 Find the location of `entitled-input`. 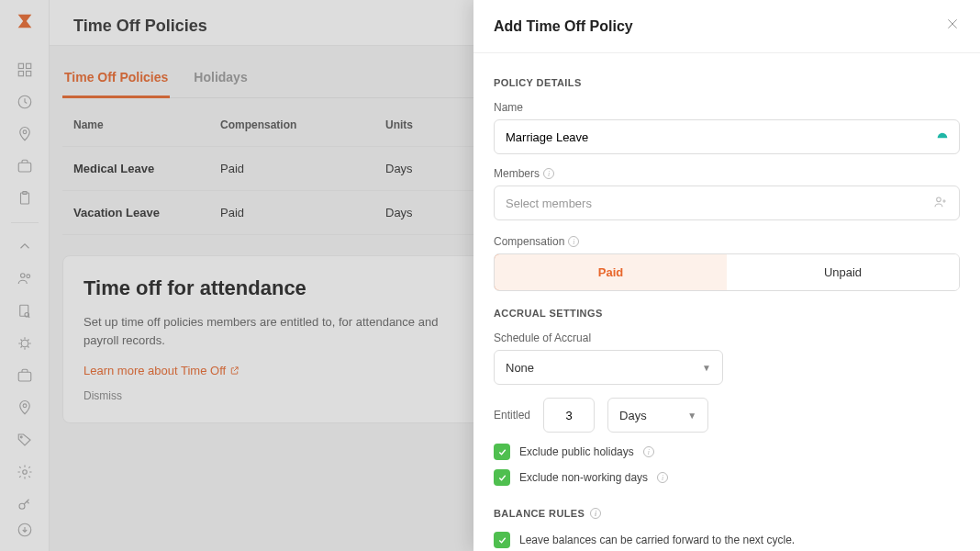

entitled-input is located at coordinates (569, 415).